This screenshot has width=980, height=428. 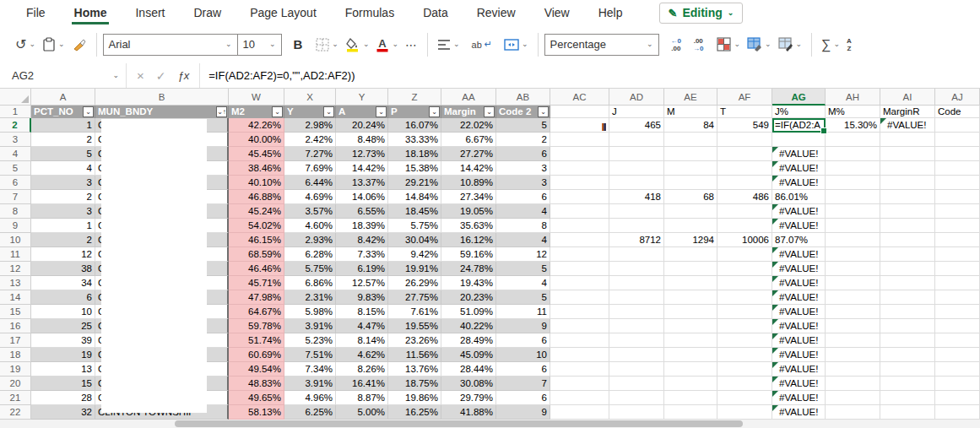 What do you see at coordinates (415, 140) in the screenshot?
I see `cell-Z3: 33.33%` at bounding box center [415, 140].